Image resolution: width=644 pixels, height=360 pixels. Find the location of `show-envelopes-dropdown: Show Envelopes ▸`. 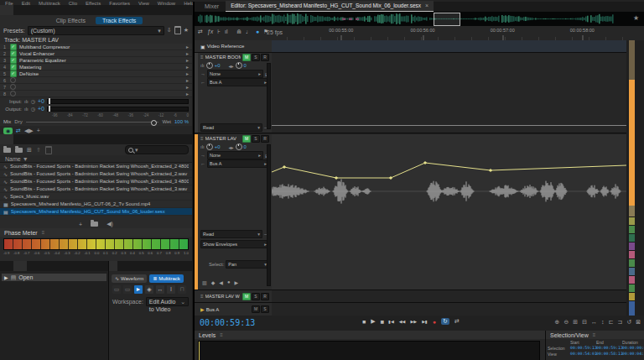

show-envelopes-dropdown: Show Envelopes ▸ is located at coordinates (235, 244).